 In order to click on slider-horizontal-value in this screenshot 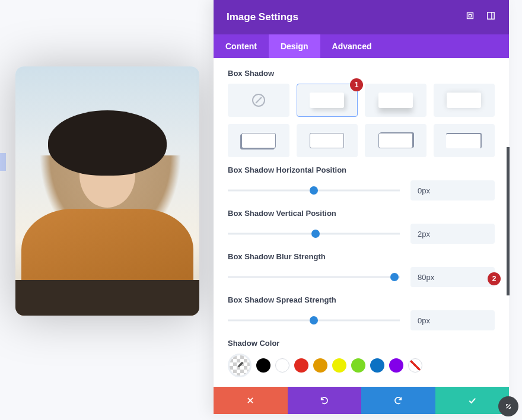, I will do `click(453, 190)`.